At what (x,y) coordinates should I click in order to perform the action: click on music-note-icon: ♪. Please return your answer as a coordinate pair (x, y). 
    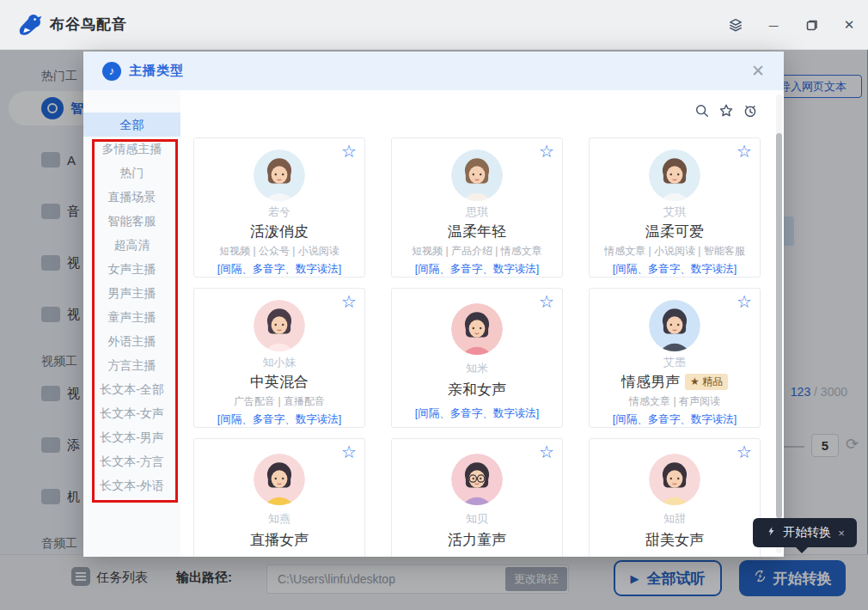
    Looking at the image, I should click on (112, 71).